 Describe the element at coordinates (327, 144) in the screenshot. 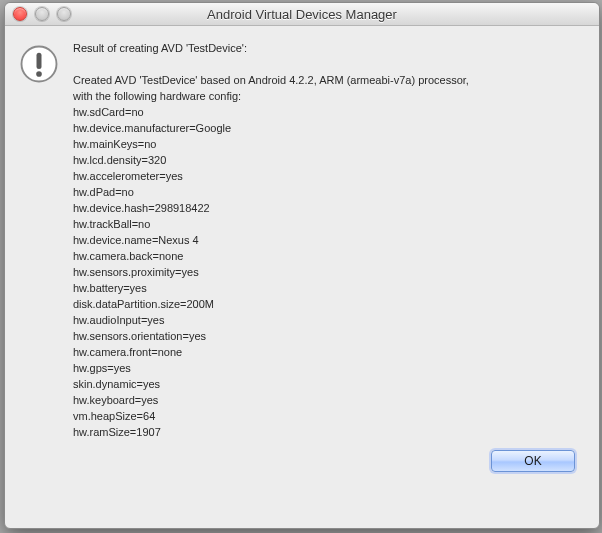

I see `config-line: hw.mainKeys=no` at that location.